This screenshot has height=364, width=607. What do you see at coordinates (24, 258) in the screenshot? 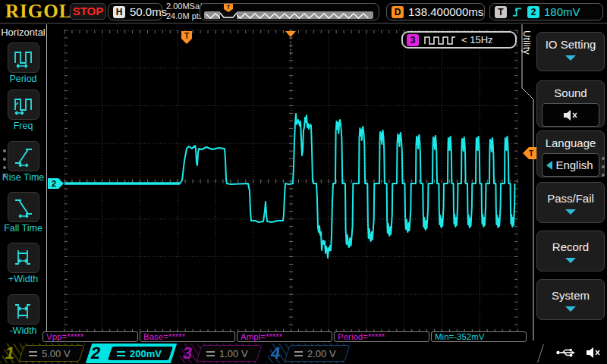
I see `plus-width-icon` at bounding box center [24, 258].